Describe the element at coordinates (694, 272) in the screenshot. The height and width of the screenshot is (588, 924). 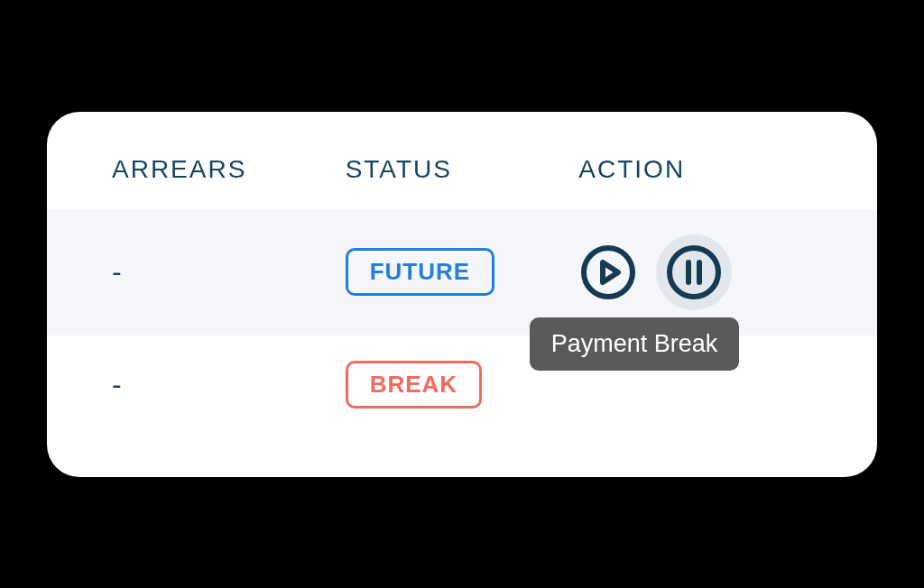
I see `pause-icon` at that location.